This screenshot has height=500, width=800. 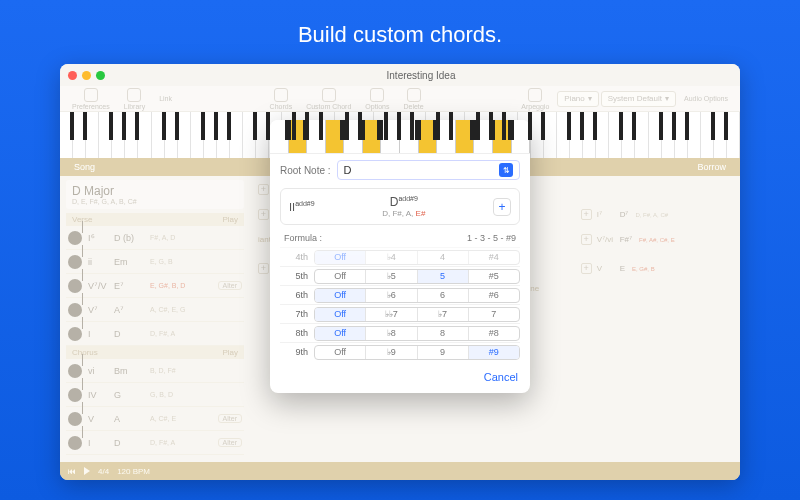 I want to click on degree-option: ♭7, so click(x=444, y=314).